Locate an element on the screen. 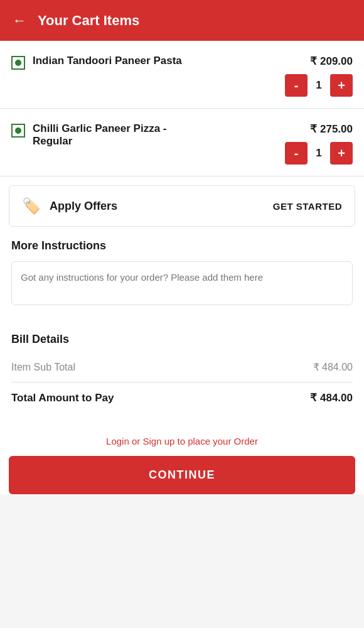  header: ← Your Cart Items is located at coordinates (182, 20).